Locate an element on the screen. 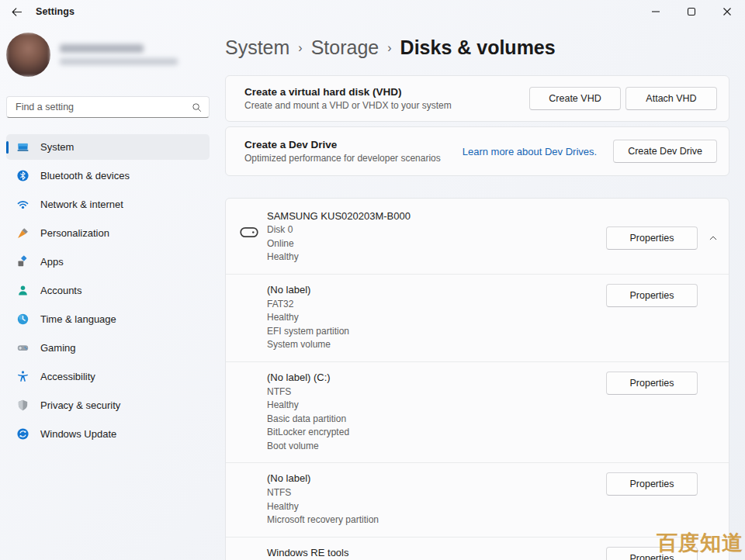  sidebar-item-label: Gaming is located at coordinates (58, 347).